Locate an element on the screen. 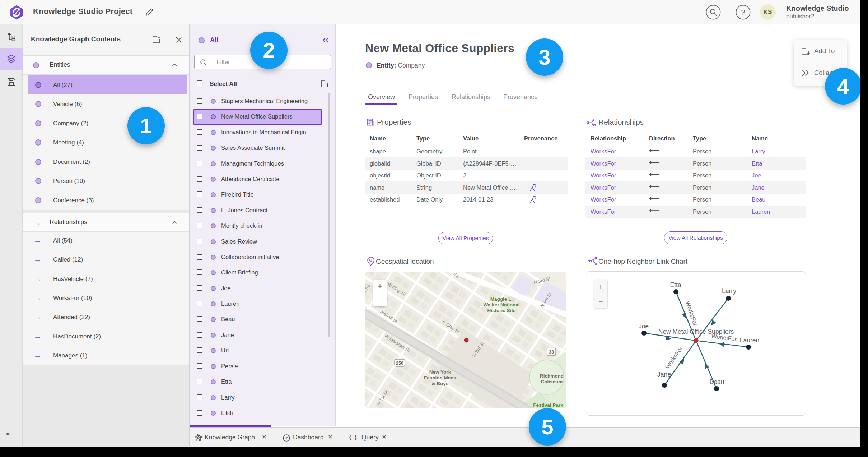 The width and height of the screenshot is (868, 457). svg-text: Jane is located at coordinates (664, 374).